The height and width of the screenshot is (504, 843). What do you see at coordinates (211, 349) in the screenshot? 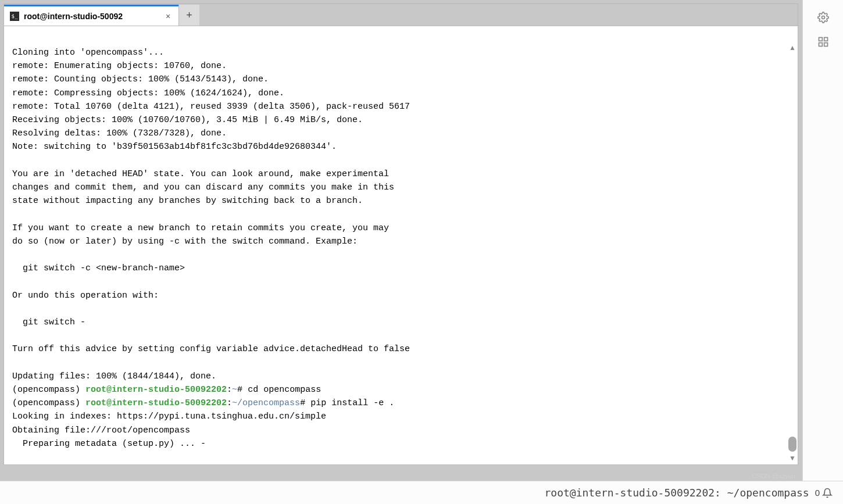
I see `line: Turn off this advice by setting config v…` at bounding box center [211, 349].